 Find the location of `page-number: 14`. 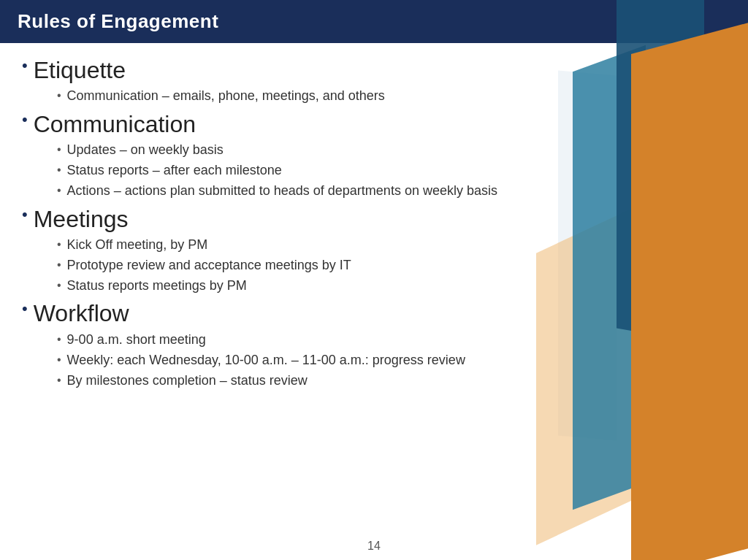

page-number: 14 is located at coordinates (374, 546).